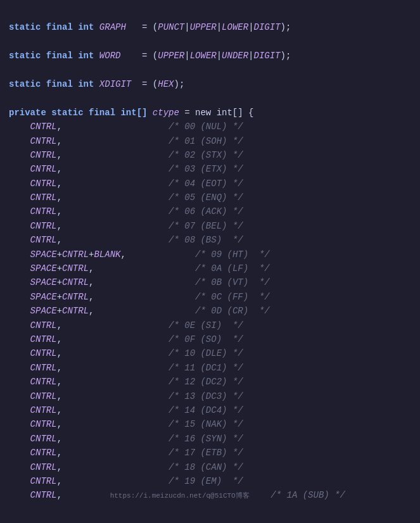  I want to click on code-token: /* 14 (DC4) */, so click(153, 410).